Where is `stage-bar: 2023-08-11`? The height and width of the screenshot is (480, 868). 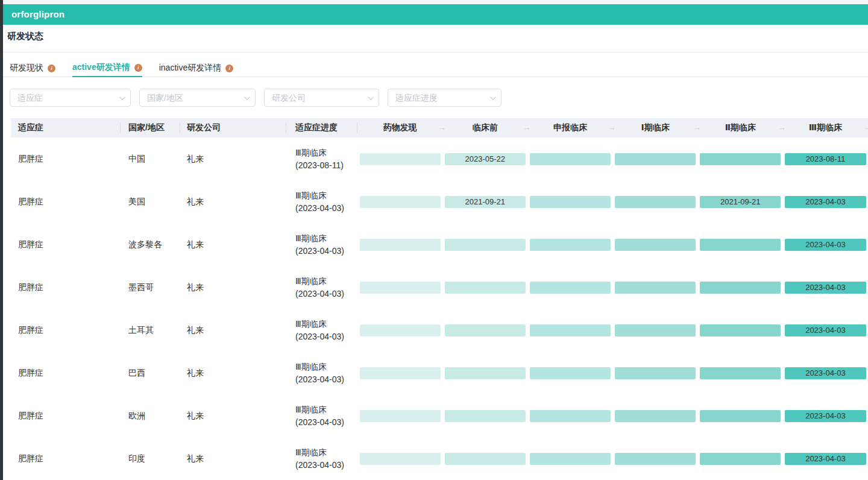
stage-bar: 2023-08-11 is located at coordinates (825, 159).